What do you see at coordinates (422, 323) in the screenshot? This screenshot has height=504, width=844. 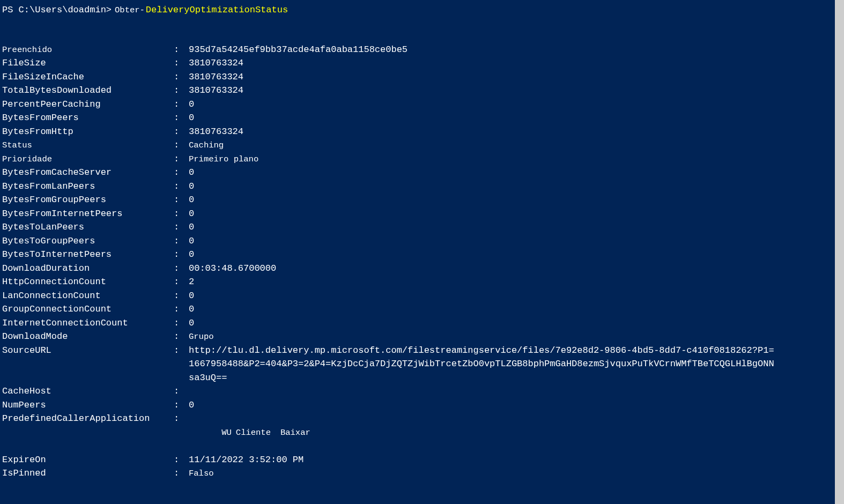 I see `output-row-internetconnectioncount: InternetConnectionCount : 0` at bounding box center [422, 323].